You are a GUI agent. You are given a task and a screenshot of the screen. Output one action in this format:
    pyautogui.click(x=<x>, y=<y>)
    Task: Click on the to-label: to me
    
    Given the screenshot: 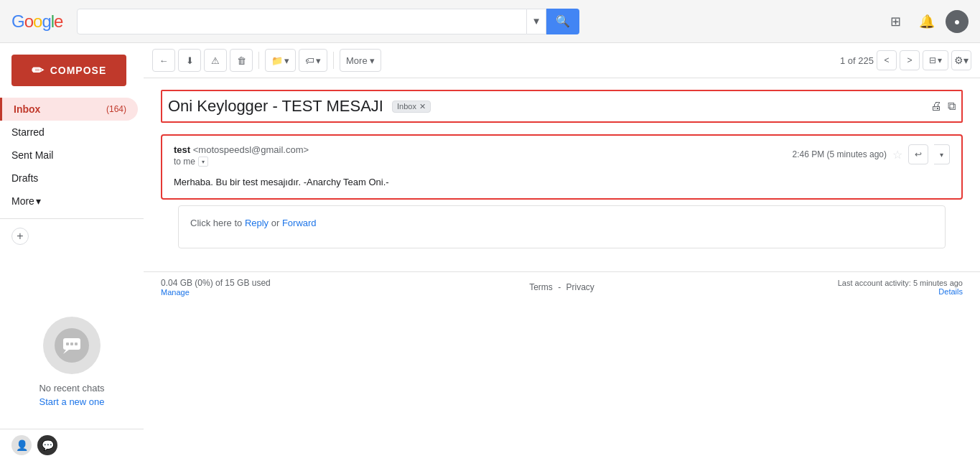 What is the action you would take?
    pyautogui.click(x=185, y=162)
    